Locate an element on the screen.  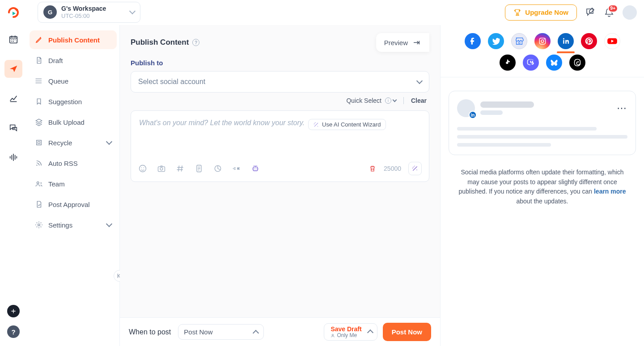
ai-content-wizard-button: Use AI Content Wizard is located at coordinates (347, 124).